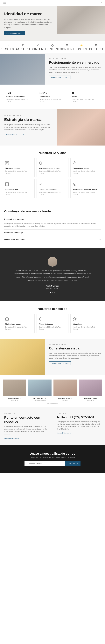 The width and height of the screenshot is (105, 644). I want to click on consistency-description: Lorem ipsum dolor sit amet, consectetuer…, so click(75, 356).